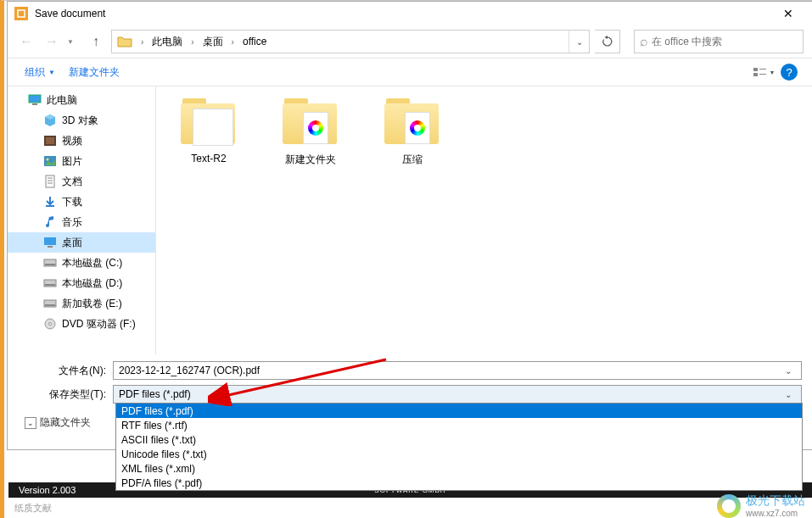 Image resolution: width=812 pixels, height=518 pixels. Describe the element at coordinates (719, 42) in the screenshot. I see `search-box: ⌕` at that location.